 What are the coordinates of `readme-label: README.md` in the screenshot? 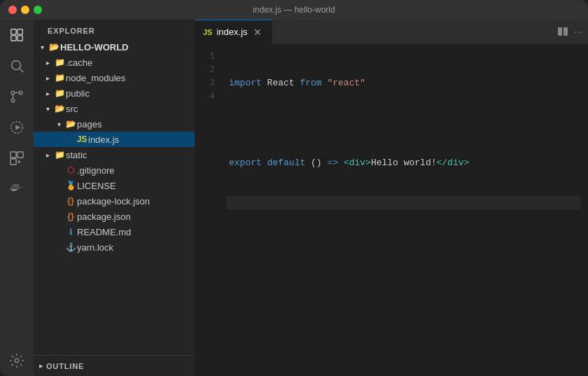 It's located at (133, 232).